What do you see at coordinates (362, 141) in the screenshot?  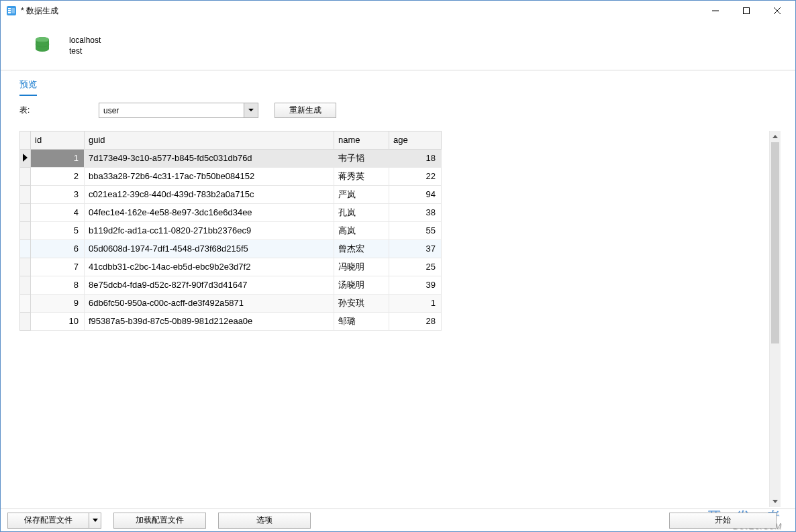 I see `column-header-name: name` at bounding box center [362, 141].